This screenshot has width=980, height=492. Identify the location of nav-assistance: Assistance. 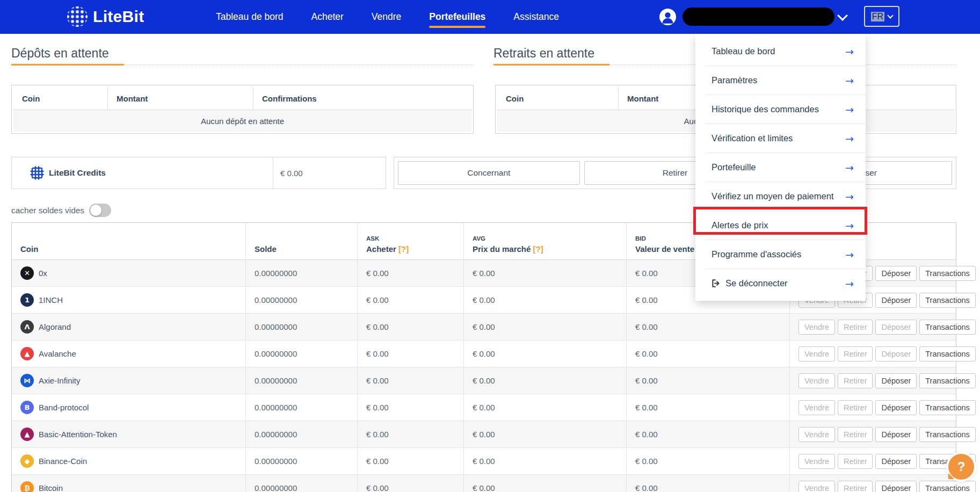
(536, 17).